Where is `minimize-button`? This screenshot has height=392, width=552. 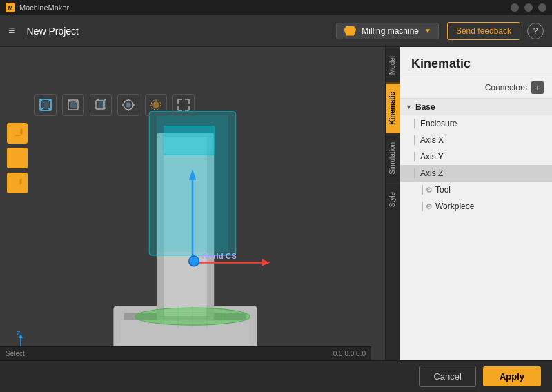 minimize-button is located at coordinates (515, 8).